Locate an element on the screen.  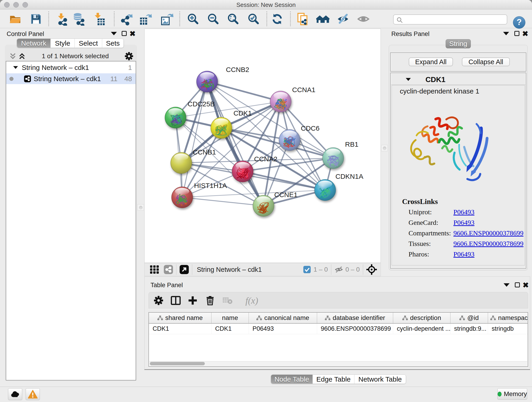
column-header-namespace: namespace is located at coordinates (508, 318).